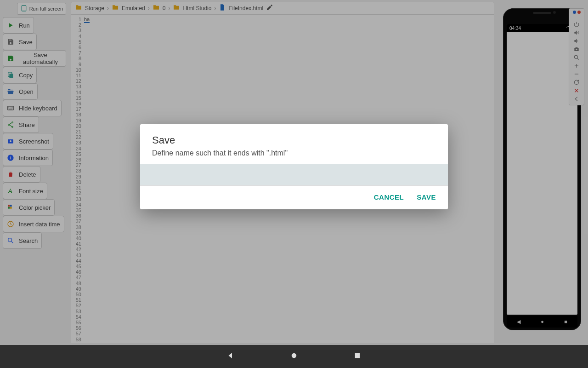  Describe the element at coordinates (389, 197) in the screenshot. I see `cancel-button: CANCEL` at that location.